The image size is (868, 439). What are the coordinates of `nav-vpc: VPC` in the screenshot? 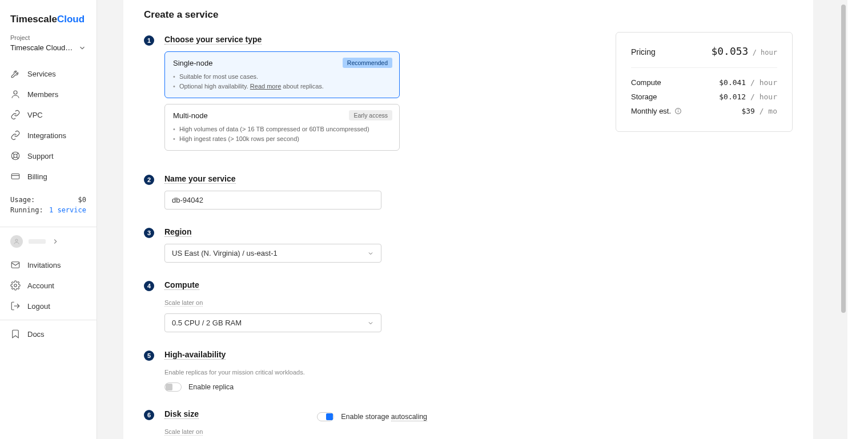 It's located at (48, 115).